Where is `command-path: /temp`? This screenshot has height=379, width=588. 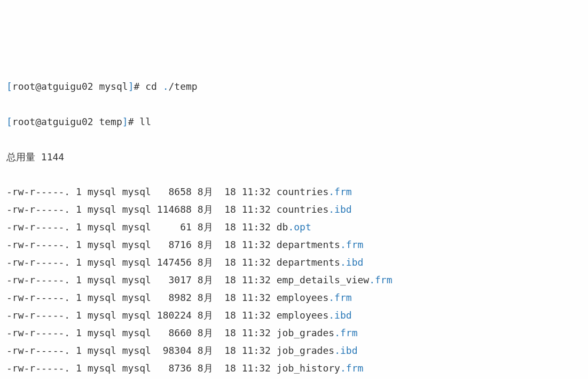
command-path: /temp is located at coordinates (183, 87).